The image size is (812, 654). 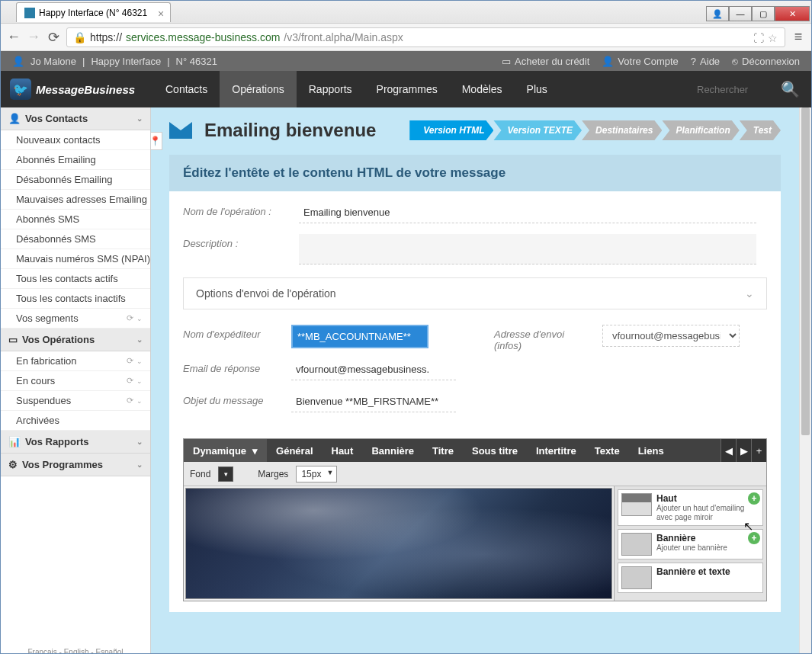 I want to click on send-address-select: vfournout@messagebusin, so click(x=671, y=335).